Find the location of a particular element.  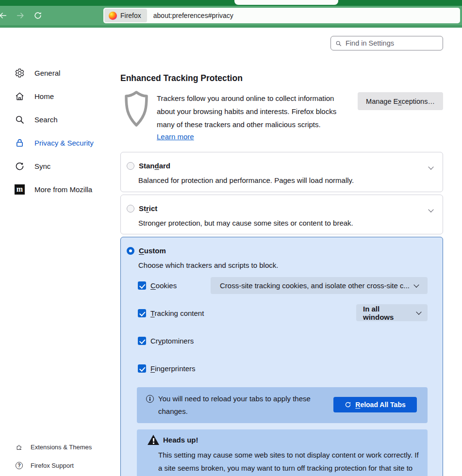

sidebar-item-privacy-security: Privacy & Security is located at coordinates (66, 143).